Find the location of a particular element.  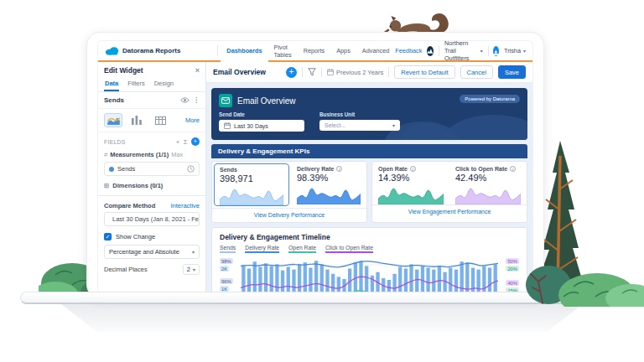

add-field-icon: + is located at coordinates (178, 142).